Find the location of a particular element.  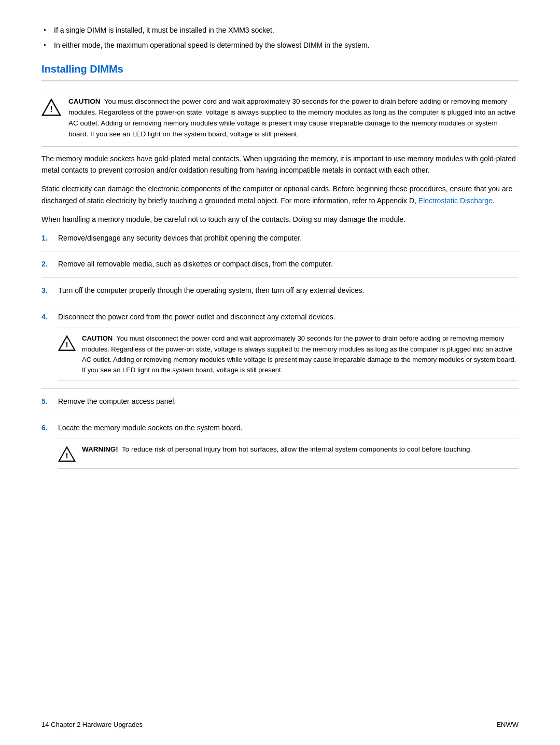

step-content-4: Disconnect the power cord from the power… is located at coordinates (288, 346).